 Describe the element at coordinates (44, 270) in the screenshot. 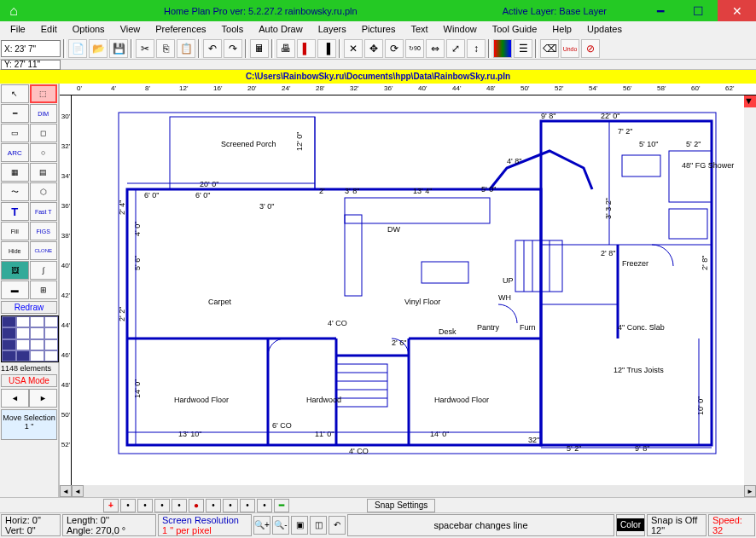

I see `spline-tool: ∫` at that location.